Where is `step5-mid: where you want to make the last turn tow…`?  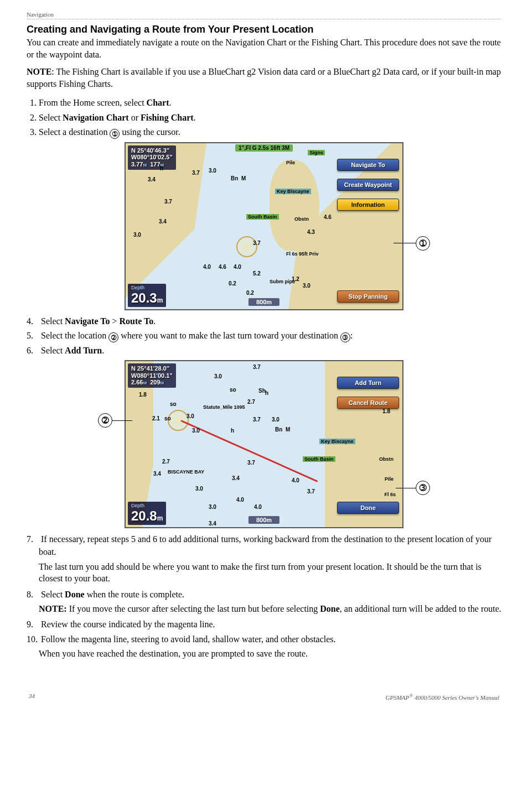
step5-mid: where you want to make the last turn tow… is located at coordinates (229, 335).